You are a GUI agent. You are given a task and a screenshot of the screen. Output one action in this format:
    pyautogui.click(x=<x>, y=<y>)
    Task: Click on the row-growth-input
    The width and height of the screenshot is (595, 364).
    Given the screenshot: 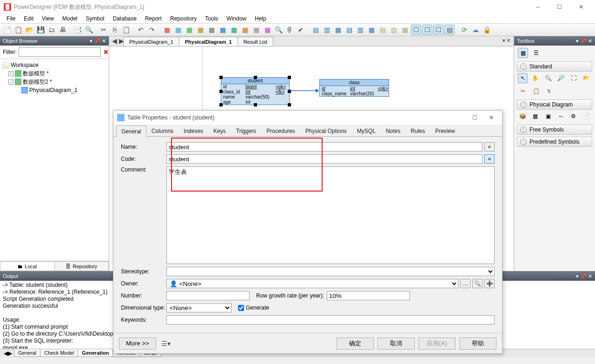 What is the action you would take?
    pyautogui.click(x=368, y=296)
    